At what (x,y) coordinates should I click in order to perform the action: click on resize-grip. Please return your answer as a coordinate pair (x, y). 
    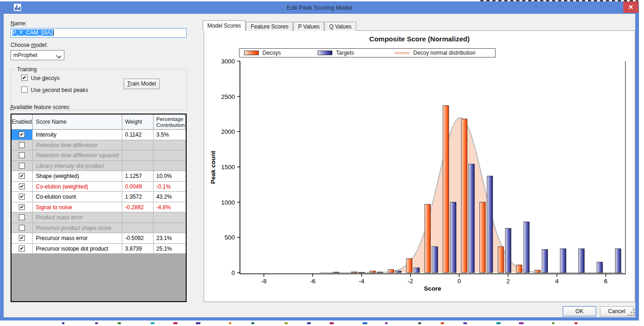
    Looking at the image, I should click on (632, 314).